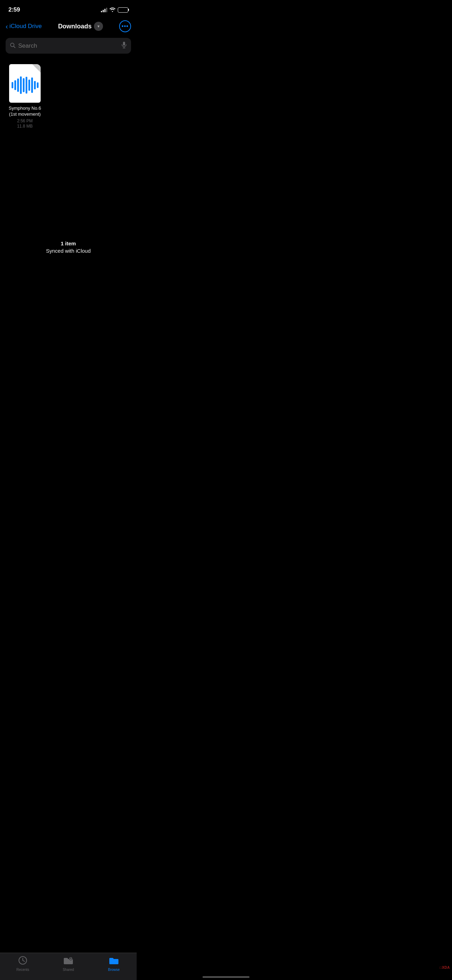 Image resolution: width=452 pixels, height=980 pixels. What do you see at coordinates (68, 46) in the screenshot?
I see `search-bar` at bounding box center [68, 46].